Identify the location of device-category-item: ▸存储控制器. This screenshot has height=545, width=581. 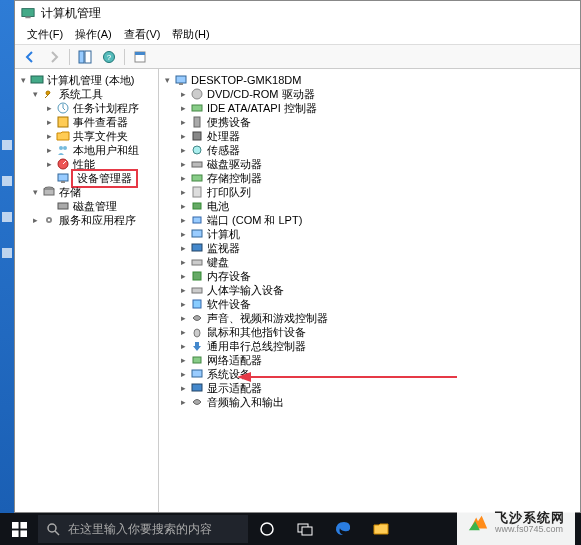
(370, 178).